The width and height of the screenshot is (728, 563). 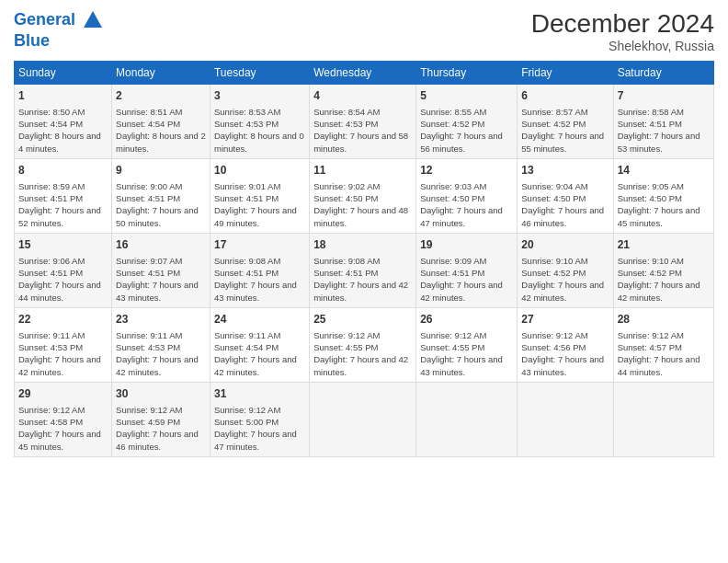 I want to click on day-number: 20, so click(x=564, y=245).